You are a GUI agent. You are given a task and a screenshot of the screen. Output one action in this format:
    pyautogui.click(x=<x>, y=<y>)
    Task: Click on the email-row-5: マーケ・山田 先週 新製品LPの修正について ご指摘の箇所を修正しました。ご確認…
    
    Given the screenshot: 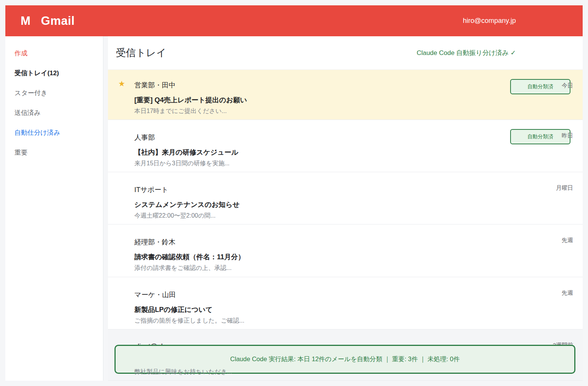 What is the action you would take?
    pyautogui.click(x=345, y=303)
    